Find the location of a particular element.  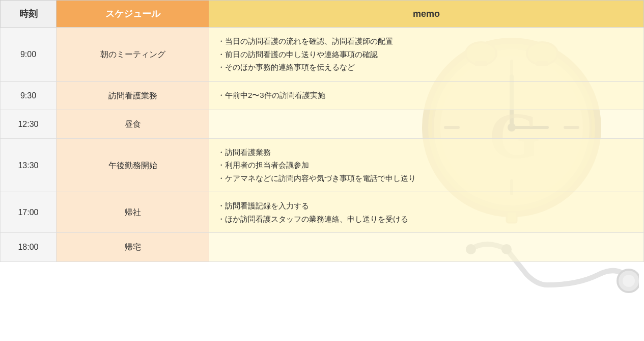

cell-memo: ・訪問看護記録を入力する・ほか訪問看護スタッフの業務連絡、申し送りを受ける is located at coordinates (427, 213).